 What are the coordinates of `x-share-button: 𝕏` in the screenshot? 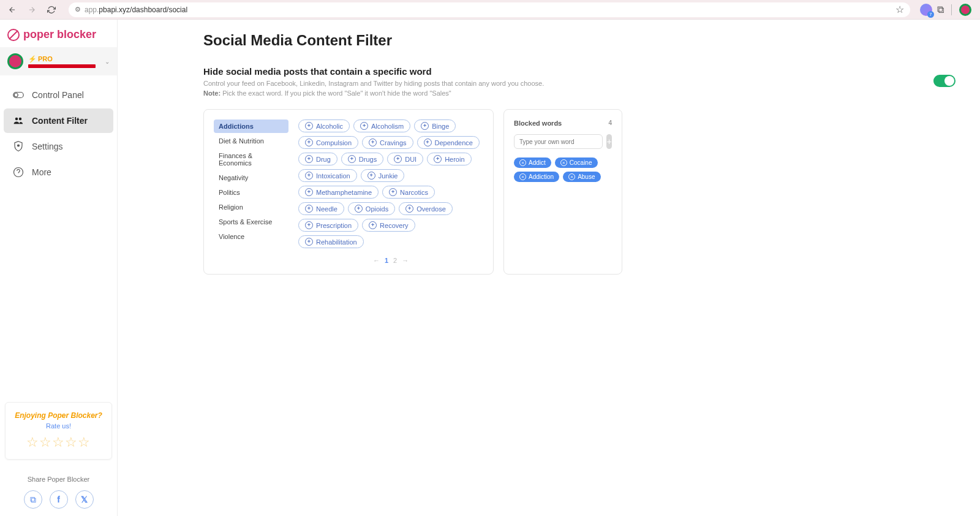 It's located at (85, 499).